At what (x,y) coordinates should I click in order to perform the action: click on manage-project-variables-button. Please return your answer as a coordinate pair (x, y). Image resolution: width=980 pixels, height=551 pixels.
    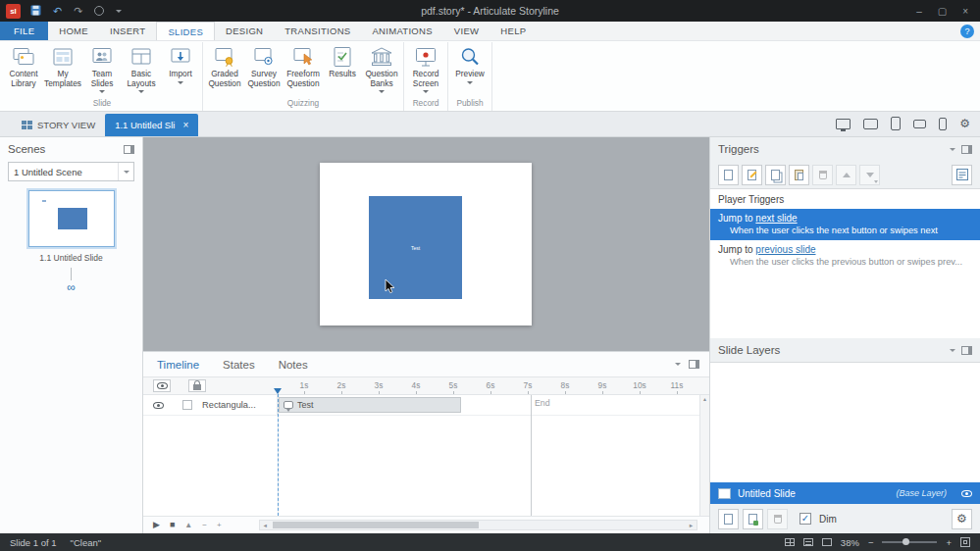
    Looking at the image, I should click on (961, 175).